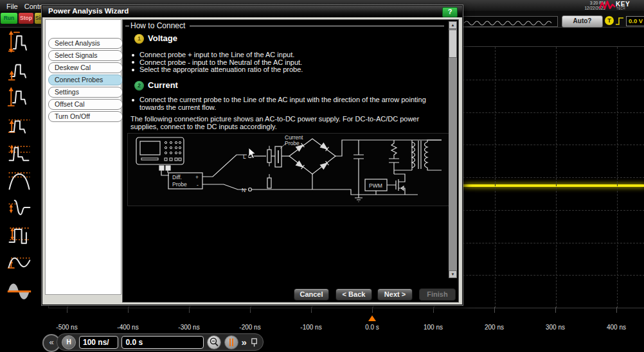 This screenshot has width=644, height=352. I want to click on finish-button: Finish, so click(437, 294).